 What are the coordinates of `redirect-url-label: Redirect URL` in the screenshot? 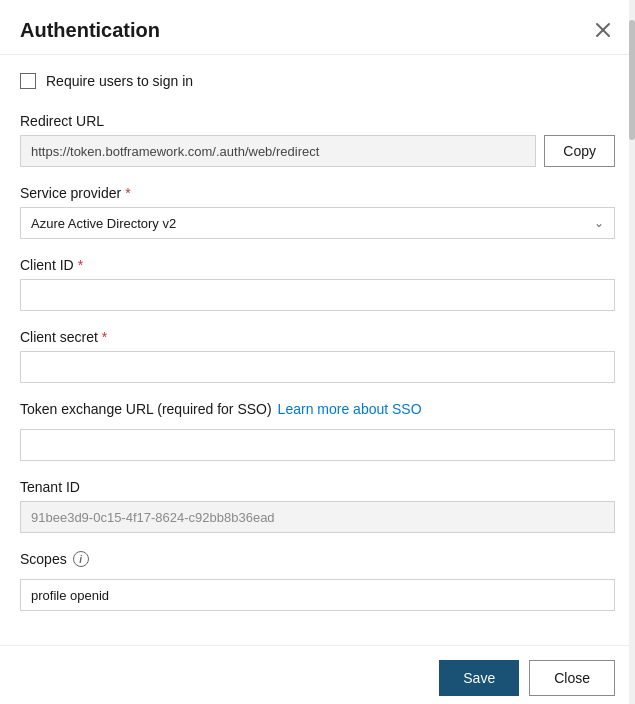 It's located at (318, 121).